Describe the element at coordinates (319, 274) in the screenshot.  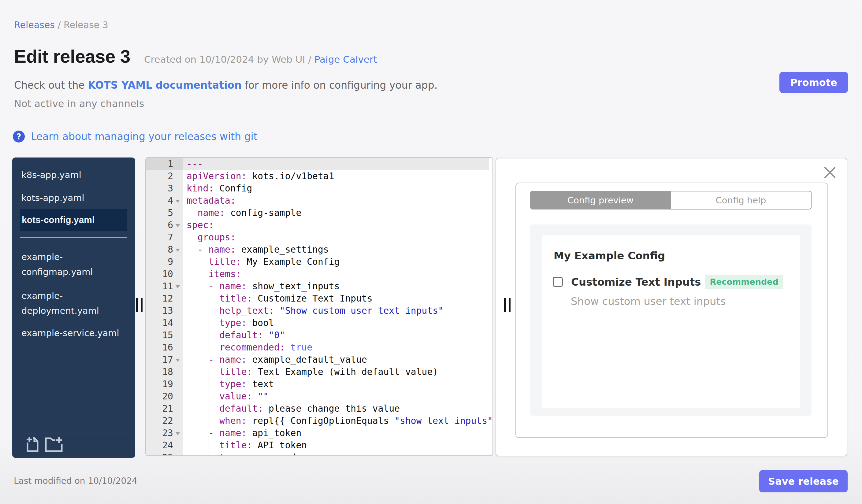
I see `editor-line-10: 10 items:` at that location.